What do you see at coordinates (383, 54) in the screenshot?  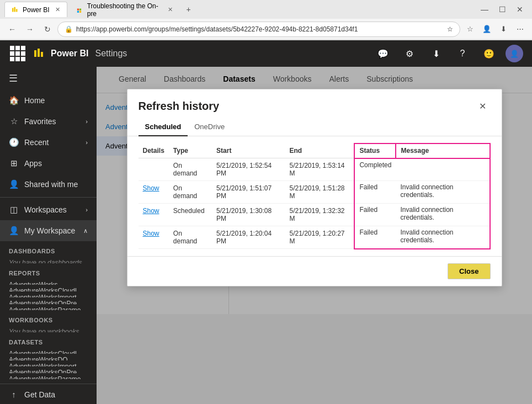 I see `chat-button: 💬` at bounding box center [383, 54].